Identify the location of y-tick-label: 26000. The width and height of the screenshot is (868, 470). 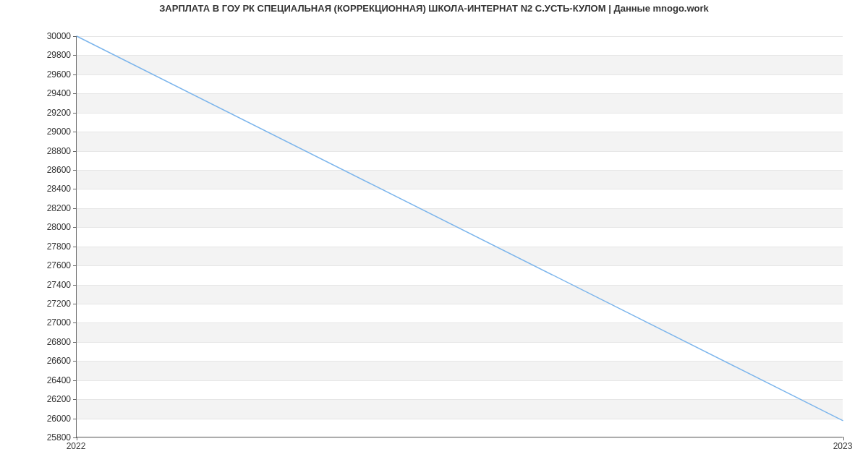
(59, 419).